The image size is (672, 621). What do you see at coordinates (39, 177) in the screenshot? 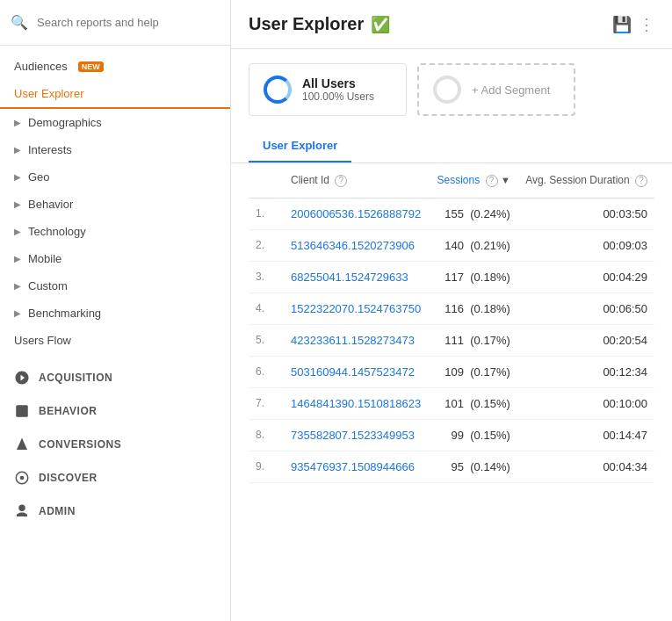
I see `sidebar-item-label: Geo` at bounding box center [39, 177].